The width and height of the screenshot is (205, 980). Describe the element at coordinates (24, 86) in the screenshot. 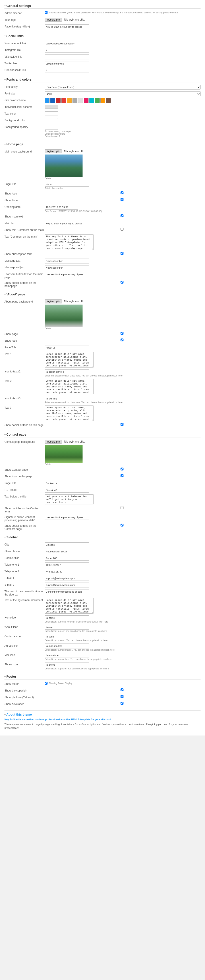

I see `font-family-label: Font family` at that location.